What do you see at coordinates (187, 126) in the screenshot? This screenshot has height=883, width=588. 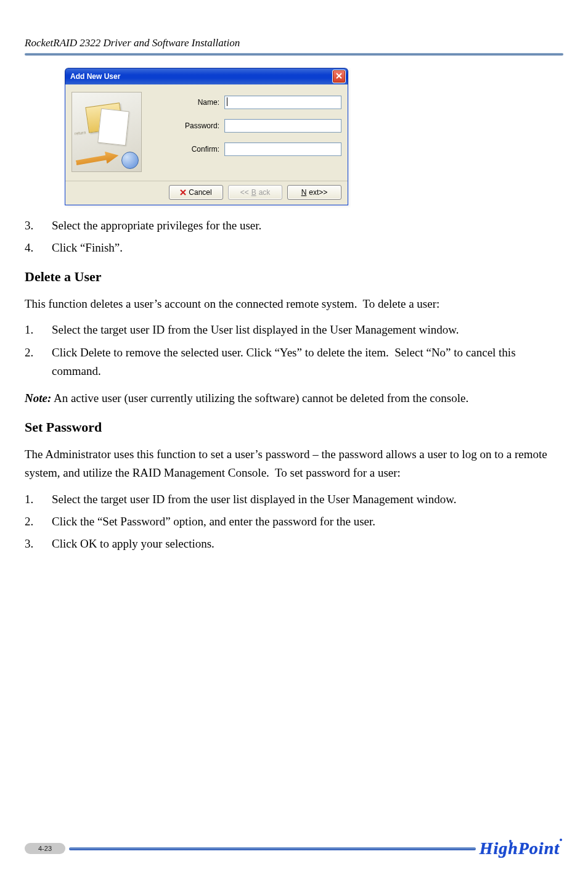 I see `password-label: Password:` at bounding box center [187, 126].